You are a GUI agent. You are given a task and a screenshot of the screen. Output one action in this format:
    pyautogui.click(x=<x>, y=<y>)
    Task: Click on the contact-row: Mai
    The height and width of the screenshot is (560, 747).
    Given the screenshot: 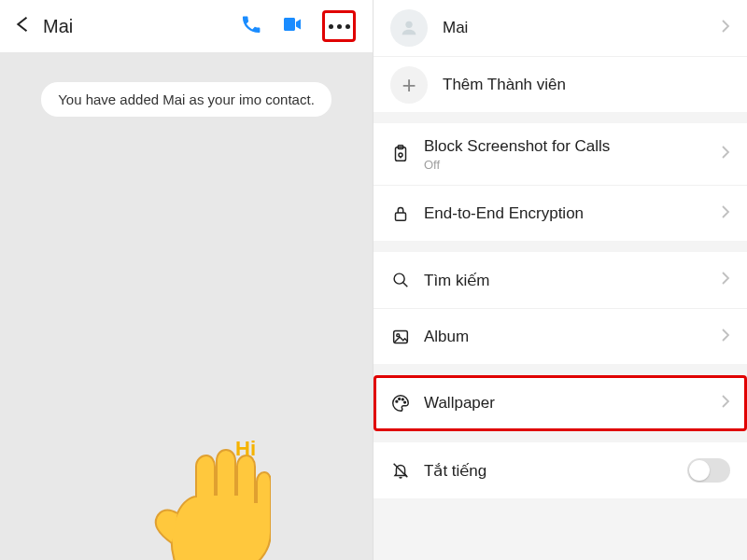 What is the action you would take?
    pyautogui.click(x=560, y=28)
    